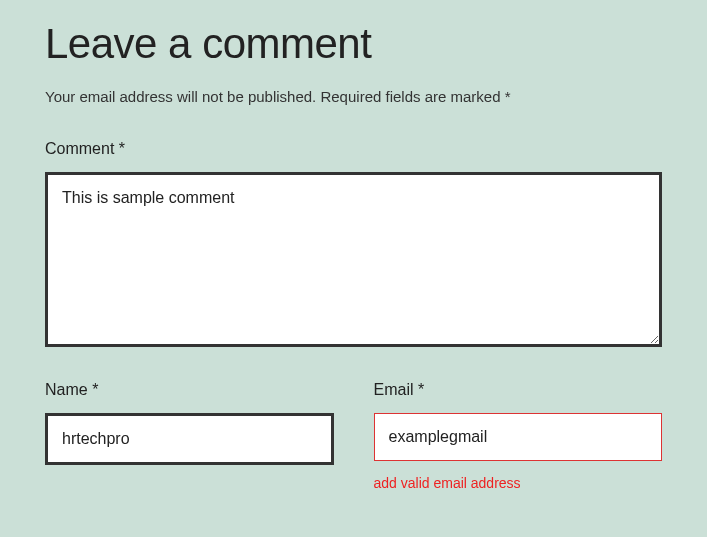  I want to click on email-input, so click(518, 437).